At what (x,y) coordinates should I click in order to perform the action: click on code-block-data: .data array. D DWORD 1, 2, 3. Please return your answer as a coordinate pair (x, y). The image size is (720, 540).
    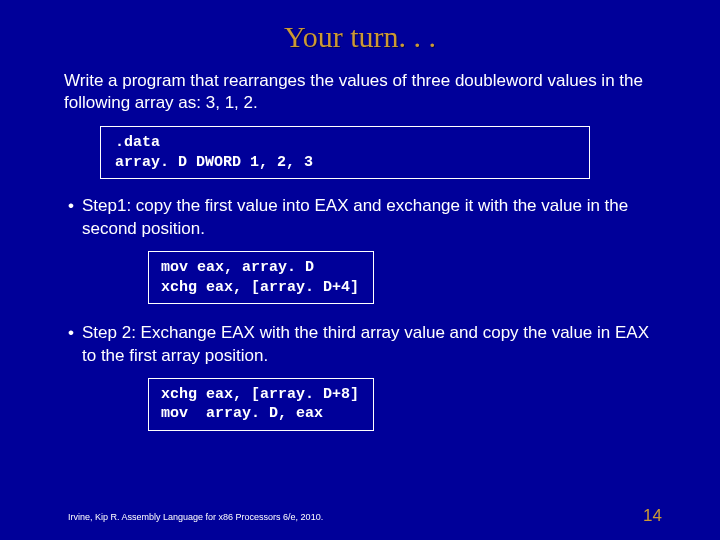
    Looking at the image, I should click on (345, 152).